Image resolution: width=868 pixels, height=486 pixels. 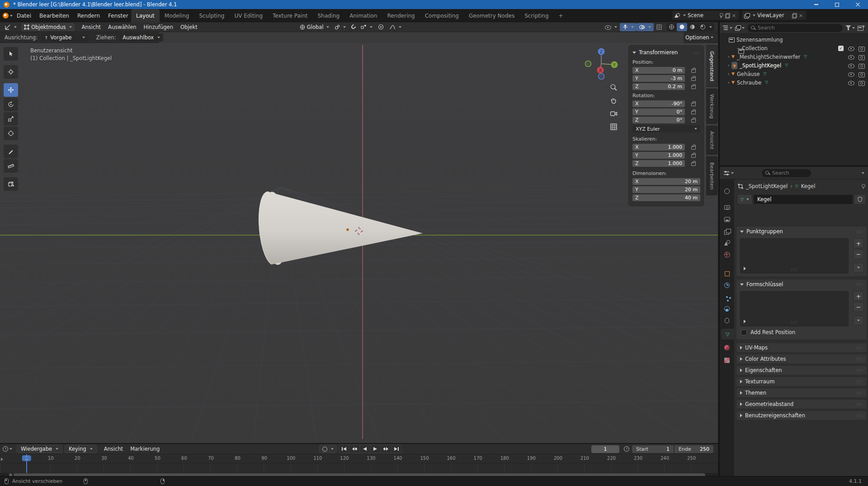 What do you see at coordinates (837, 5) in the screenshot?
I see `maximize-button` at bounding box center [837, 5].